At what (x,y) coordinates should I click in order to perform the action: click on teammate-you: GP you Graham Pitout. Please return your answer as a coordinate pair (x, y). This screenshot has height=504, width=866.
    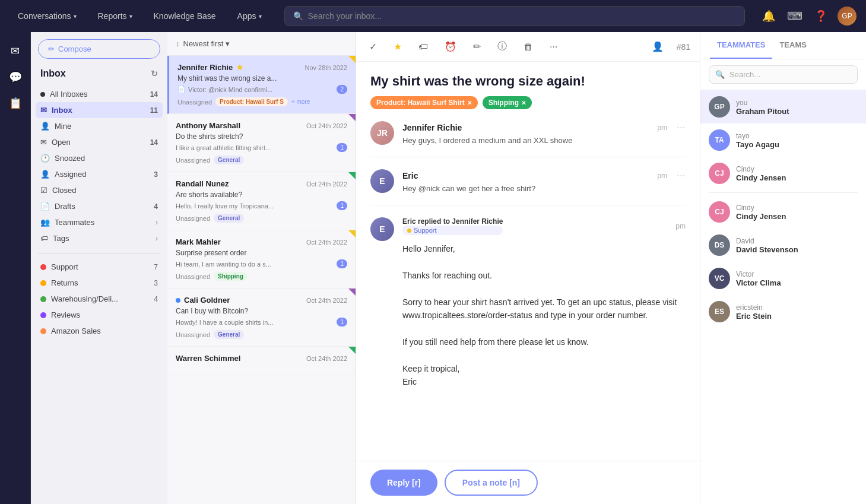
    Looking at the image, I should click on (783, 107).